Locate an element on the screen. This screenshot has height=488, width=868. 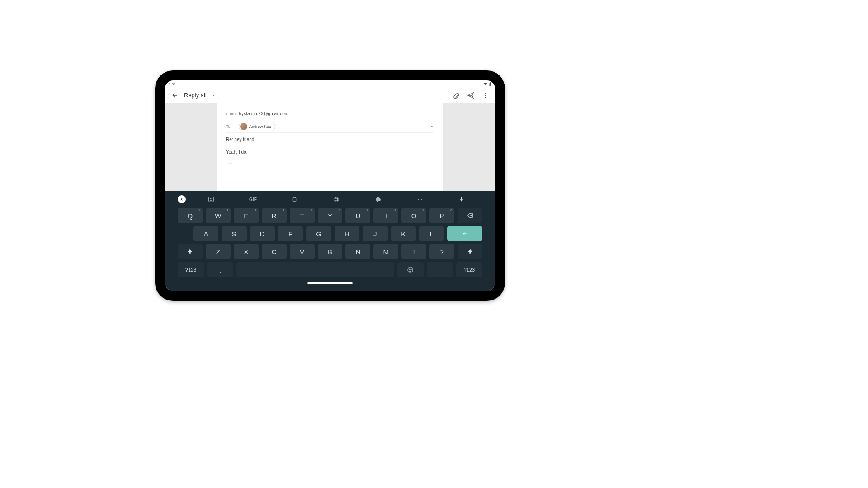
content-area: From trystan.io.22@gmail.com To Andrew K… is located at coordinates (330, 147).